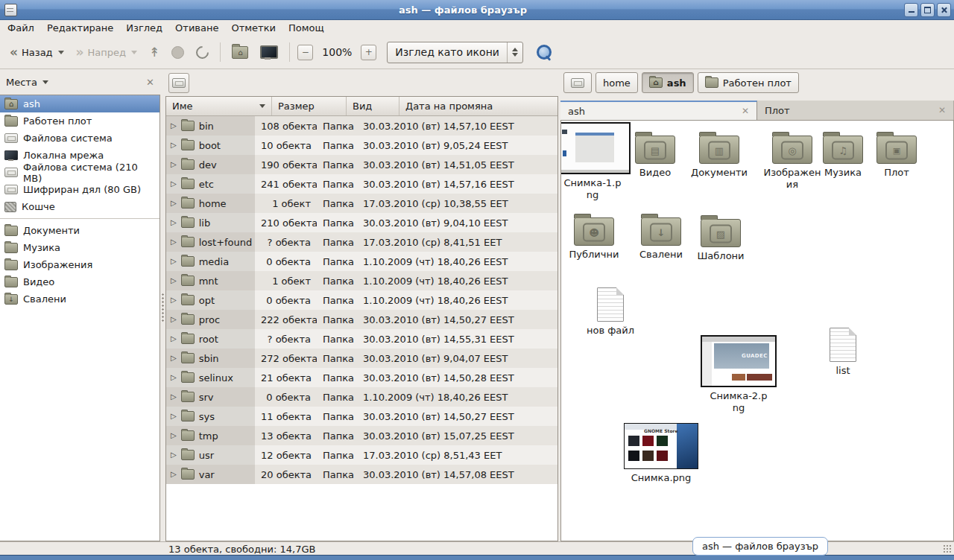 The height and width of the screenshot is (560, 954). I want to click on path-button: ash, so click(668, 83).